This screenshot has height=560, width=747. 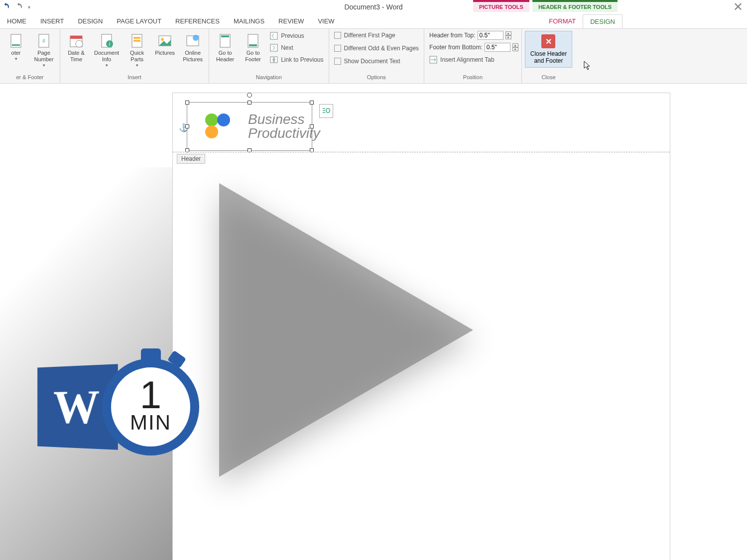 What do you see at coordinates (549, 77) in the screenshot?
I see `group-close: Close` at bounding box center [549, 77].